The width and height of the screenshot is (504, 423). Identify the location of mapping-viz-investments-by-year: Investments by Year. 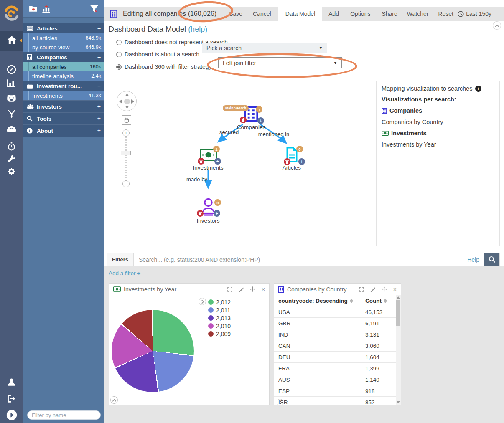
(438, 144).